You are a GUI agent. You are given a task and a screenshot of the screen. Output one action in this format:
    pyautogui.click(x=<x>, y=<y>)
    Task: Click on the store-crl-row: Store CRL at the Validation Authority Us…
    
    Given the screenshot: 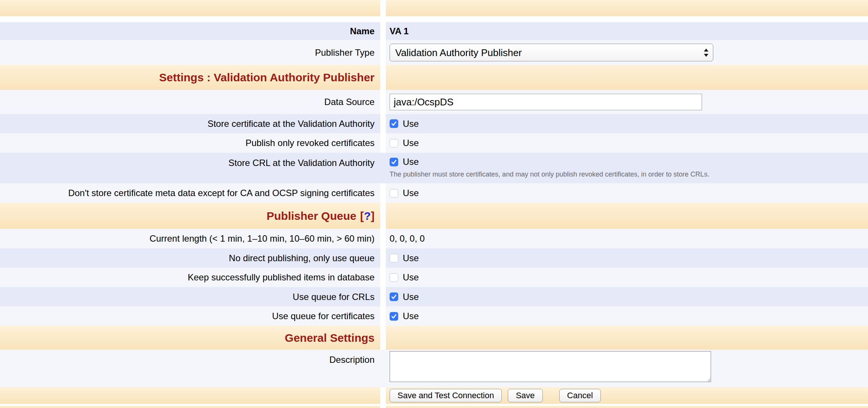 What is the action you would take?
    pyautogui.click(x=434, y=168)
    